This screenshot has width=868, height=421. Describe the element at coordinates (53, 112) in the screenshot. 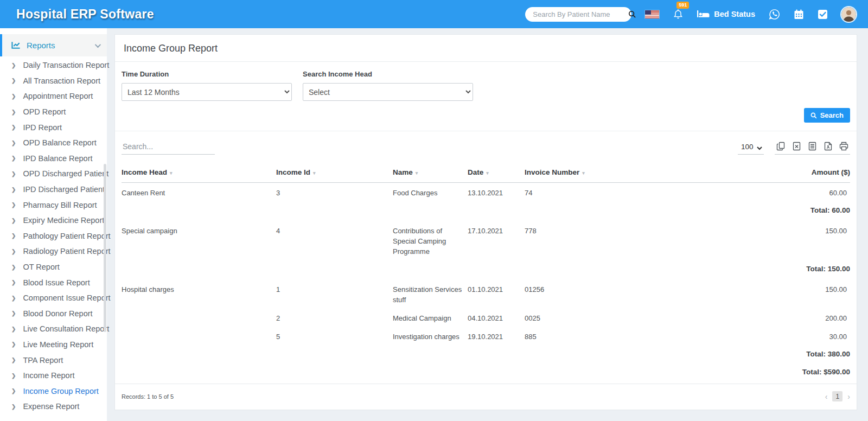

I see `sidebar-item-opd-report: ❯OPD Report` at that location.